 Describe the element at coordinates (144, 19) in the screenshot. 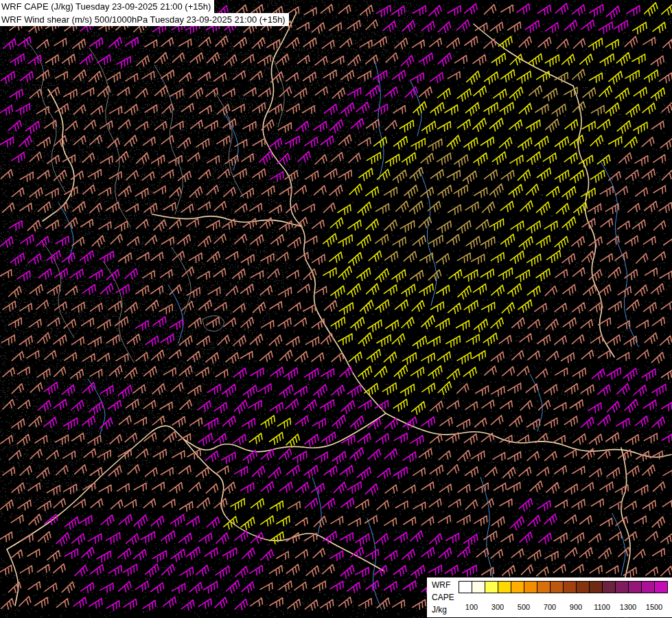

I see `windshear-title: WRF Wind shear (m/s) 500/1000hPa Tuesday…` at that location.